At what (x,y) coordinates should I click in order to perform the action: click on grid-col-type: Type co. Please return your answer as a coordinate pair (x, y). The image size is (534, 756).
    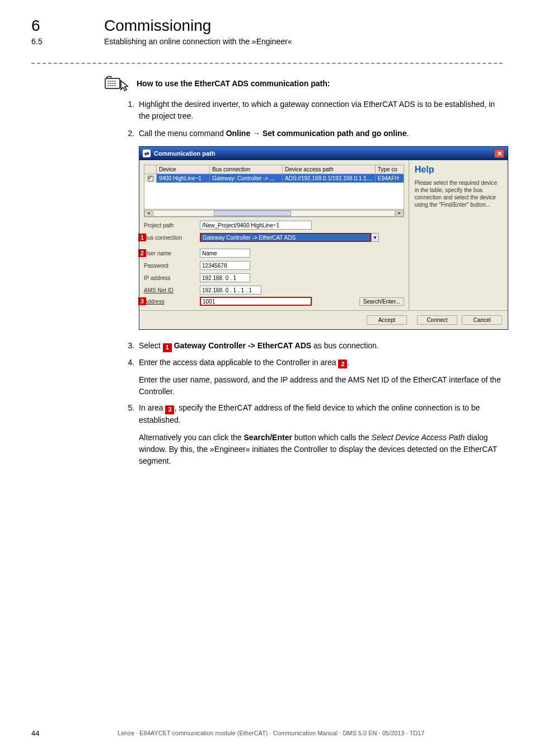
    Looking at the image, I should click on (390, 169).